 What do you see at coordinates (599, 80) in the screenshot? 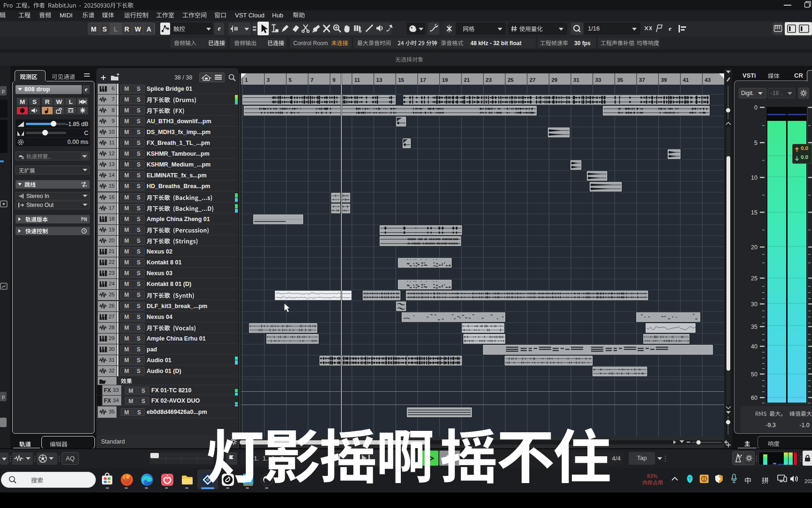
I see `svg-text: 33` at bounding box center [599, 80].